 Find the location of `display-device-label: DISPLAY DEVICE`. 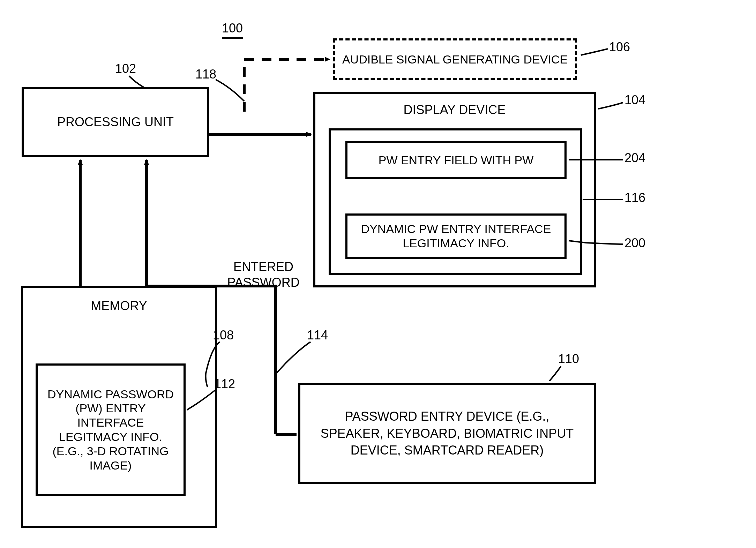

display-device-label: DISPLAY DEVICE is located at coordinates (455, 110).